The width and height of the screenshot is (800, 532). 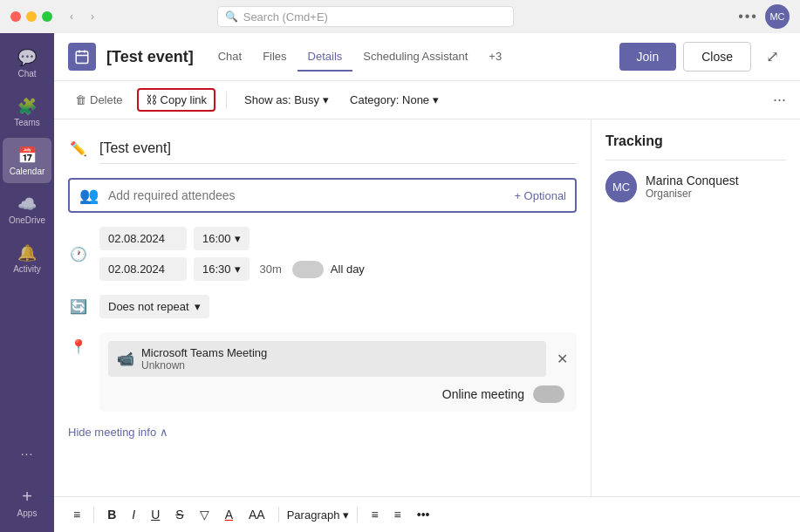 What do you see at coordinates (389, 99) in the screenshot?
I see `category-label: Category: None` at bounding box center [389, 99].